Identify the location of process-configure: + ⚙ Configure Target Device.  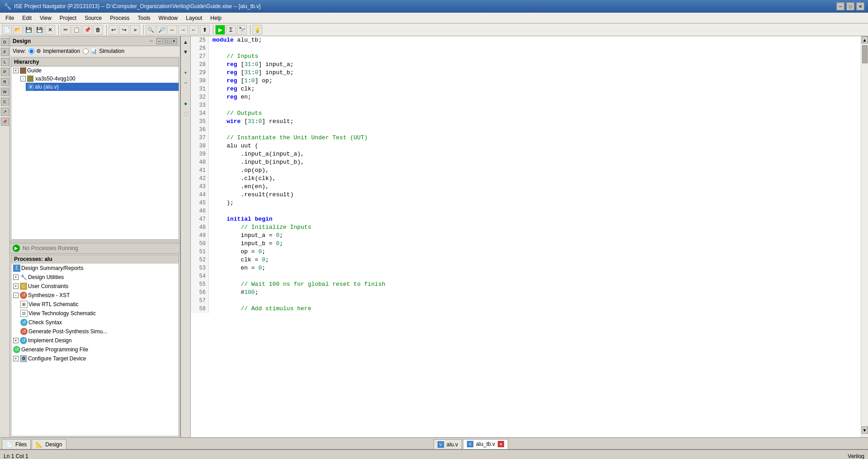
(95, 359).